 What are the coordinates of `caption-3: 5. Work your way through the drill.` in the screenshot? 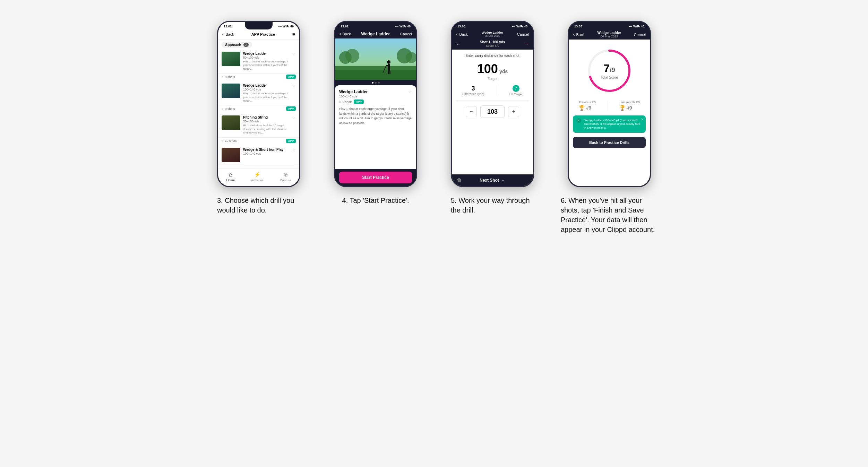 It's located at (492, 205).